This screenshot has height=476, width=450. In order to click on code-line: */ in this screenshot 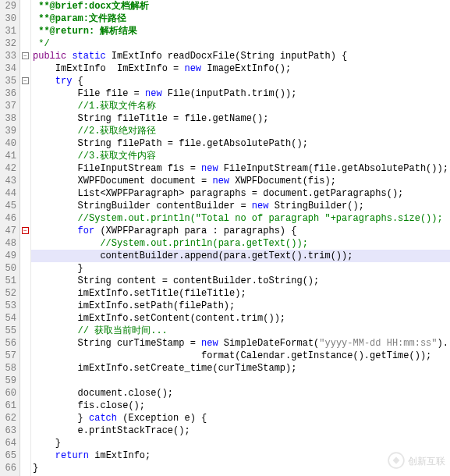, I will do `click(240, 44)`.